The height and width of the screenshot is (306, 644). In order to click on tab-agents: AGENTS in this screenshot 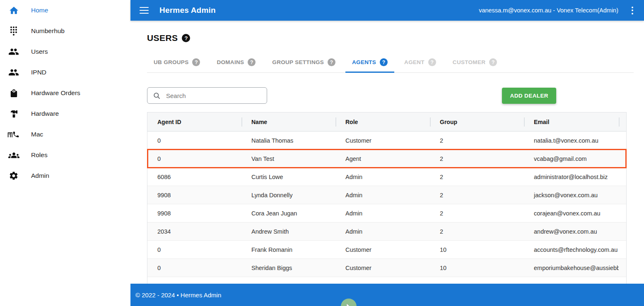, I will do `click(370, 63)`.